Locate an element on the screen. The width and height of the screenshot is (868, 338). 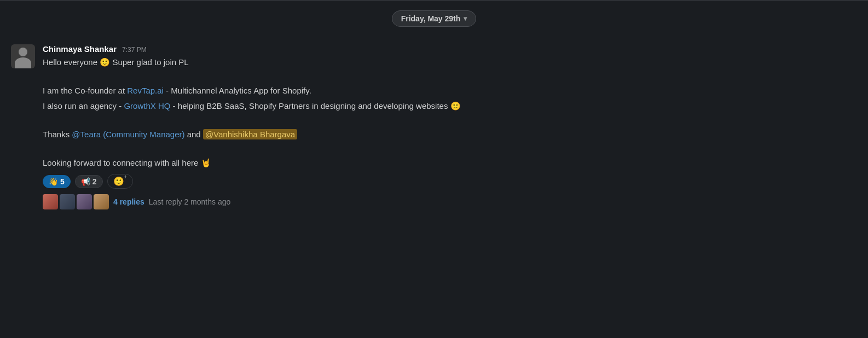
wave-count: 5 is located at coordinates (62, 182).